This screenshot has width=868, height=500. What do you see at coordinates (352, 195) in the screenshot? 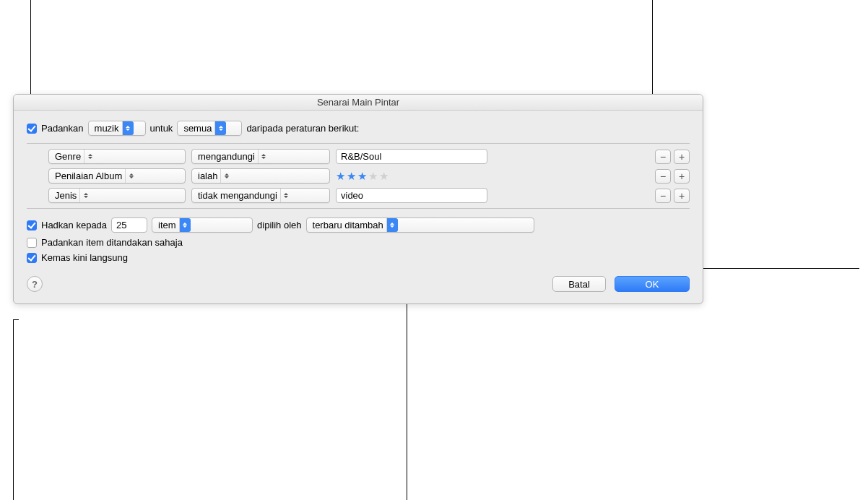
I see `rule-value-text: video` at bounding box center [352, 195].